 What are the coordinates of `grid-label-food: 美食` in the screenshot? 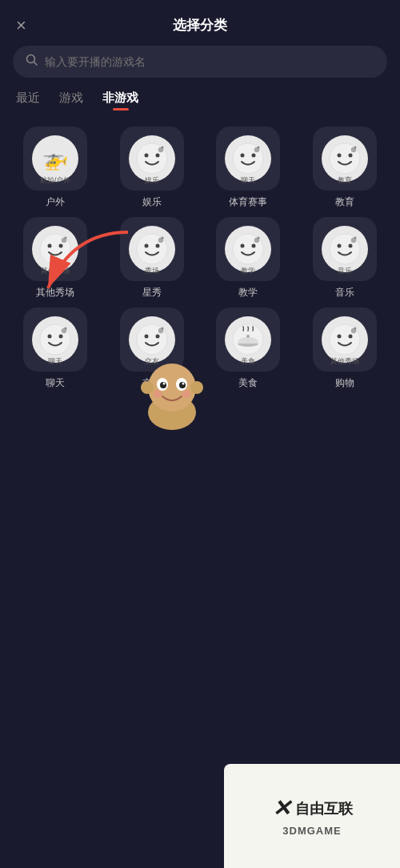 It's located at (248, 383).